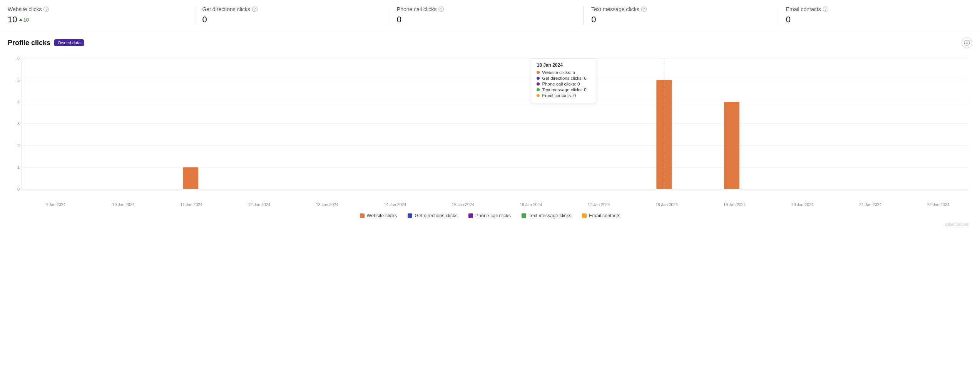  Describe the element at coordinates (204, 20) in the screenshot. I see `metric-value-get-directions-clicks: 0` at that location.